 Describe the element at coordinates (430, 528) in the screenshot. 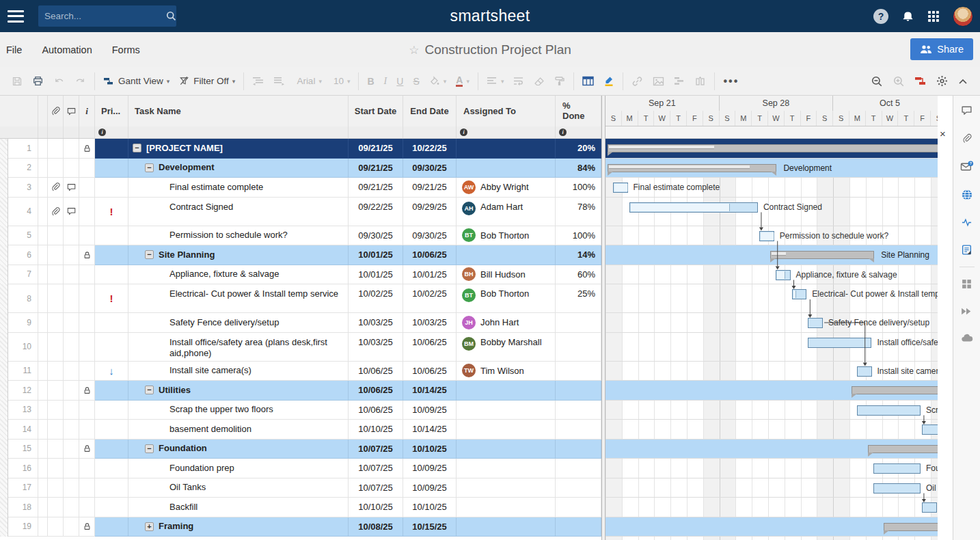

I see `end-date-cell: 10/15/25` at that location.